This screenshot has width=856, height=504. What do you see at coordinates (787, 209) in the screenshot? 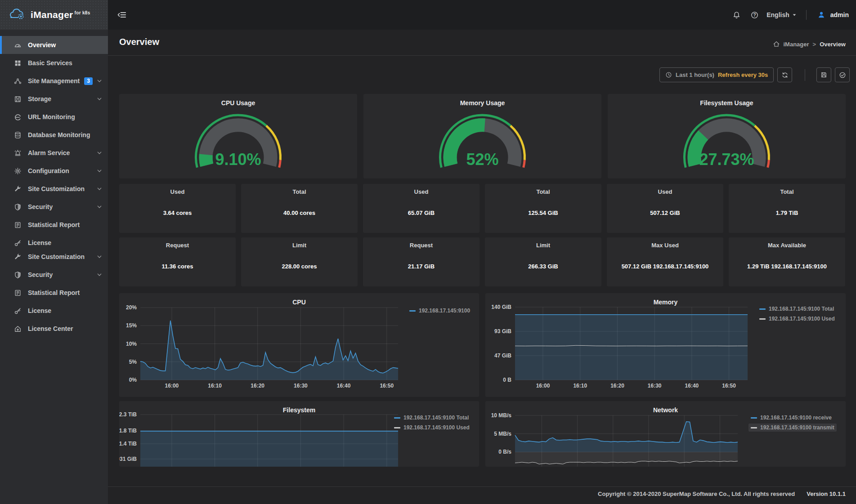
I see `stat-card-total-5: Total1.79 TiB` at bounding box center [787, 209].